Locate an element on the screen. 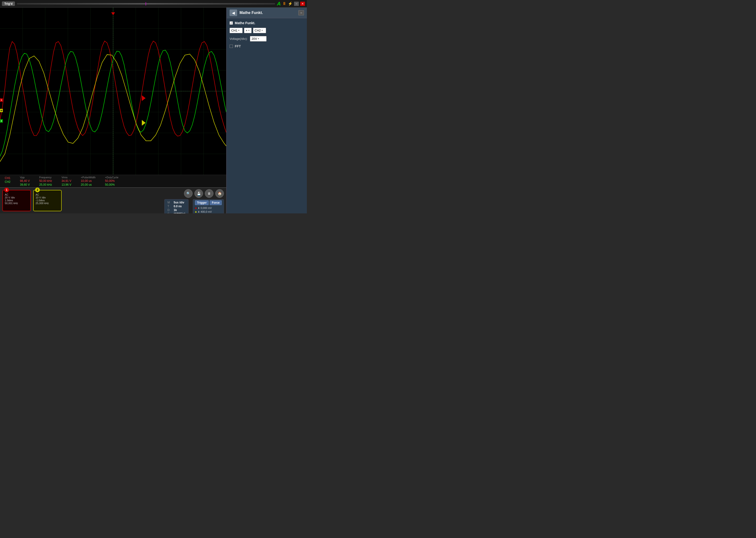  close-button: ✕ is located at coordinates (303, 4).